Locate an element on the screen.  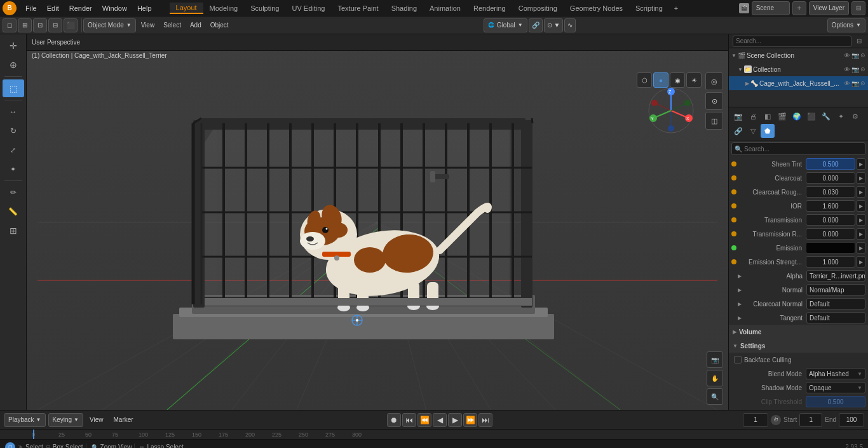
output-props-icon: 🖨 is located at coordinates (753, 116).